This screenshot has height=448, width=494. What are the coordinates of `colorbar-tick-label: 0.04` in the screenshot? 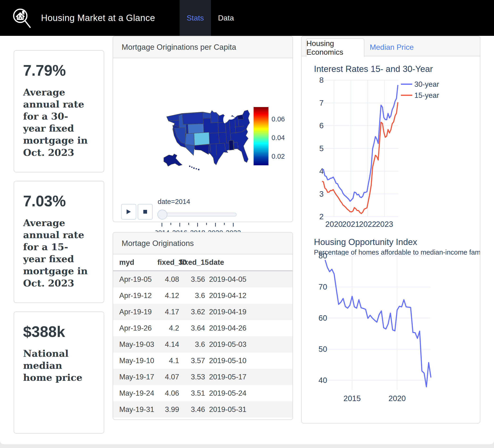 It's located at (278, 138).